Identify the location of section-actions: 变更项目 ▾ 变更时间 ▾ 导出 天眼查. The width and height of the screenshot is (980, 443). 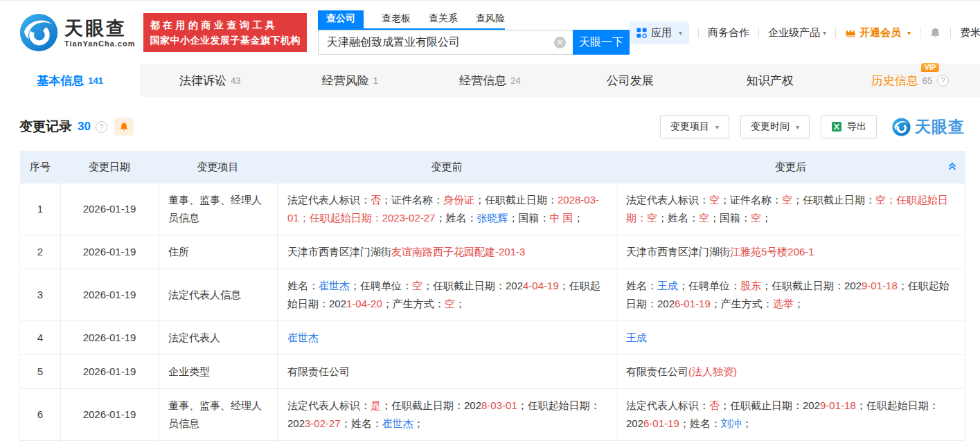
(812, 127).